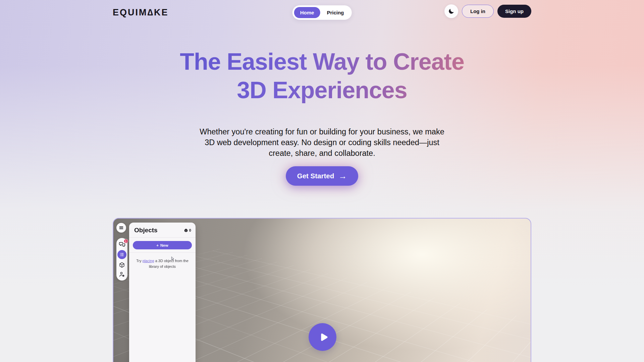 The image size is (644, 362). I want to click on moon-icon, so click(451, 11).